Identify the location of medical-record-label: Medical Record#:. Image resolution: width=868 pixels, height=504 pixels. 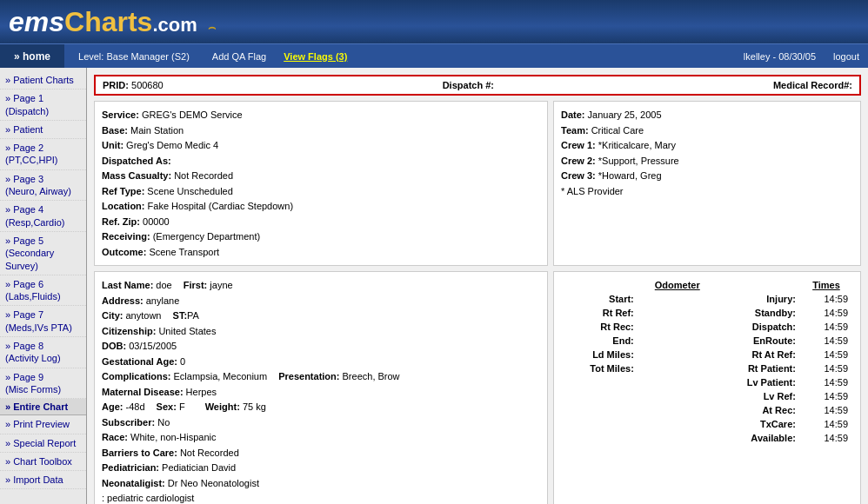
(812, 85).